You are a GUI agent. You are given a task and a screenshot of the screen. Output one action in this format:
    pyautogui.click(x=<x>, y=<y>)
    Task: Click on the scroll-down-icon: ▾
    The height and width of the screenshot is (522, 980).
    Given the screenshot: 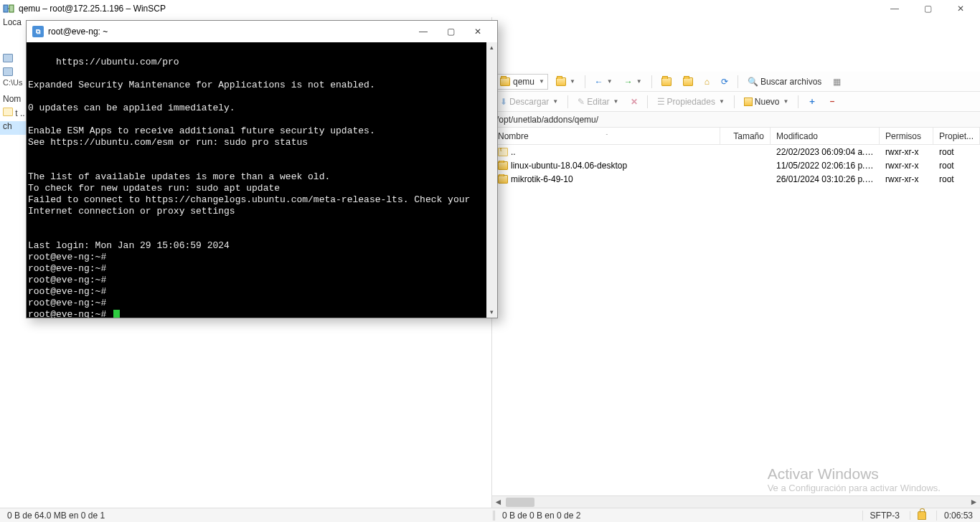 What is the action you would take?
    pyautogui.click(x=492, y=313)
    